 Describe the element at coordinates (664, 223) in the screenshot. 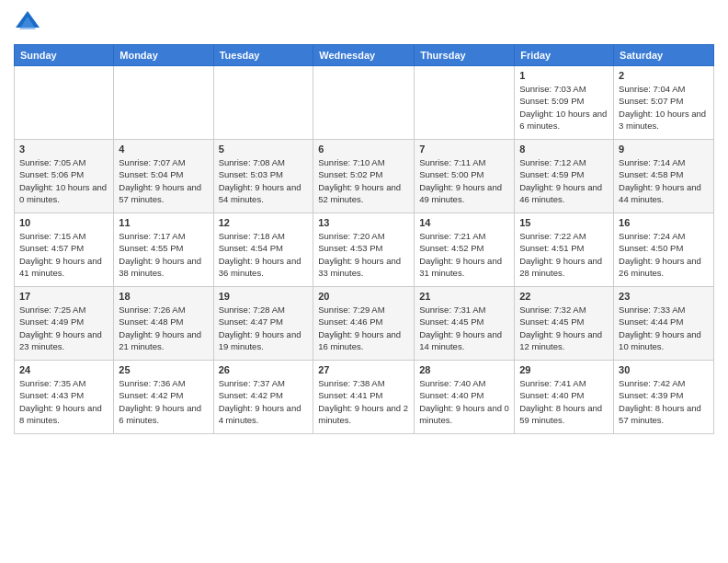

I see `day-number: 16` at that location.